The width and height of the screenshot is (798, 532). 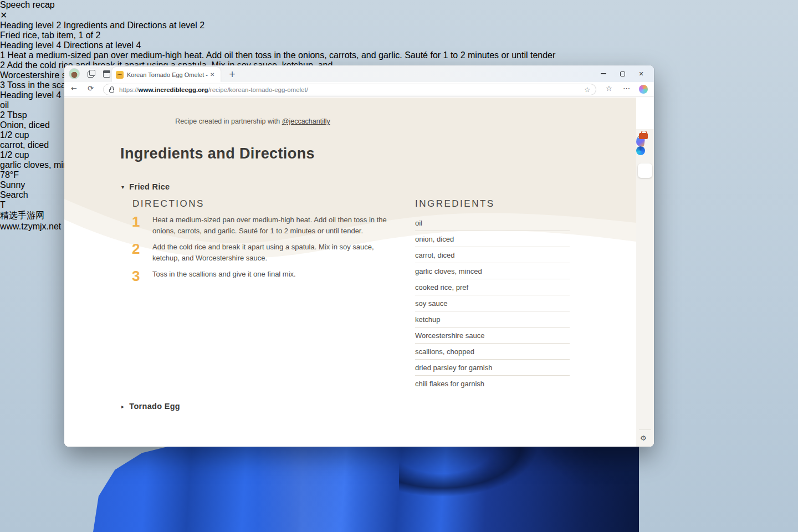 I want to click on transcript-line: Fried rice, tab item, 1 of 2, so click(x=399, y=35).